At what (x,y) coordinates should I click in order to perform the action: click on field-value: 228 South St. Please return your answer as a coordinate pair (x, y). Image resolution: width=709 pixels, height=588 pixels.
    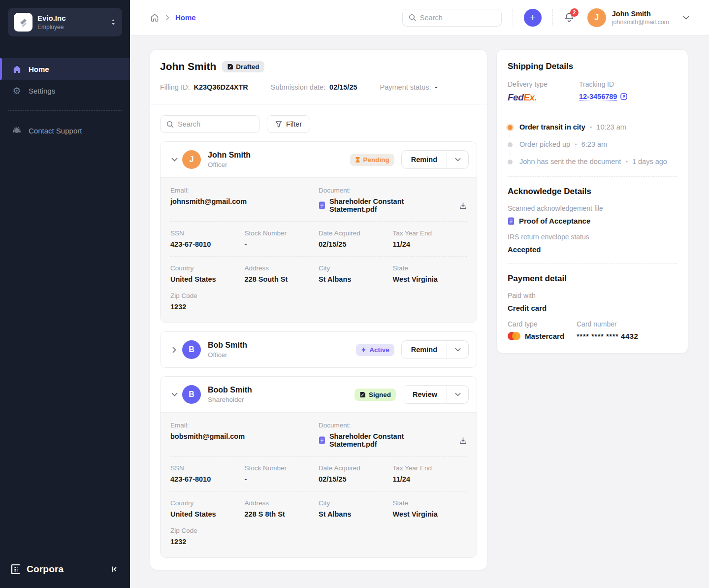
    Looking at the image, I should click on (282, 279).